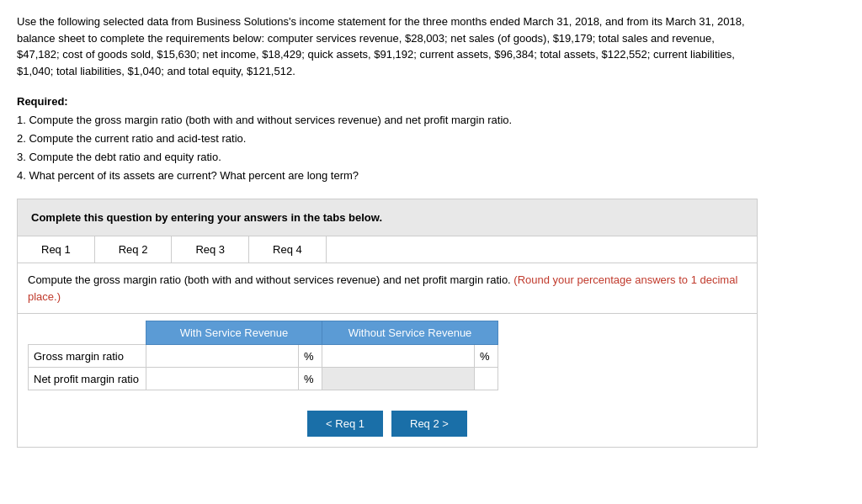 Image resolution: width=862 pixels, height=504 pixels. Describe the element at coordinates (387, 289) in the screenshot. I see `tab-instruction: Compute the gross margin ratio (both wit…` at that location.